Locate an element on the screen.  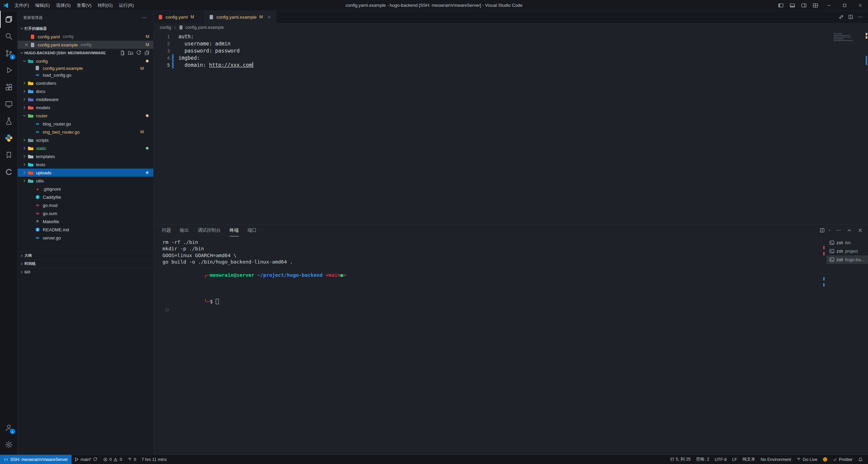
minimap is located at coordinates (848, 37).